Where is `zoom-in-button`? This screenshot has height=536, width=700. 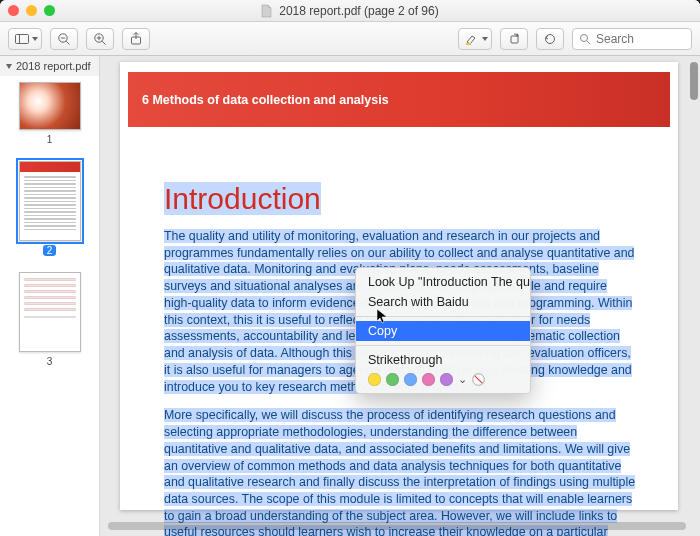
zoom-in-button is located at coordinates (100, 39).